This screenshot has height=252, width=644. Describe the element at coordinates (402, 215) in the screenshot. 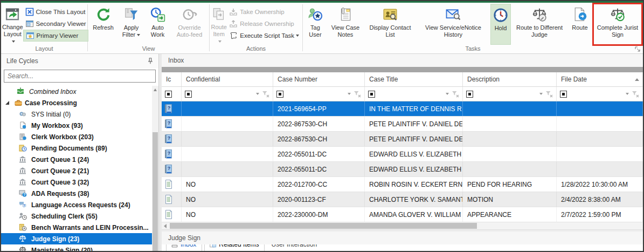

I see `table-row: NO 2022-230000-DM AMANDA GLOVER V. WILLI…` at that location.